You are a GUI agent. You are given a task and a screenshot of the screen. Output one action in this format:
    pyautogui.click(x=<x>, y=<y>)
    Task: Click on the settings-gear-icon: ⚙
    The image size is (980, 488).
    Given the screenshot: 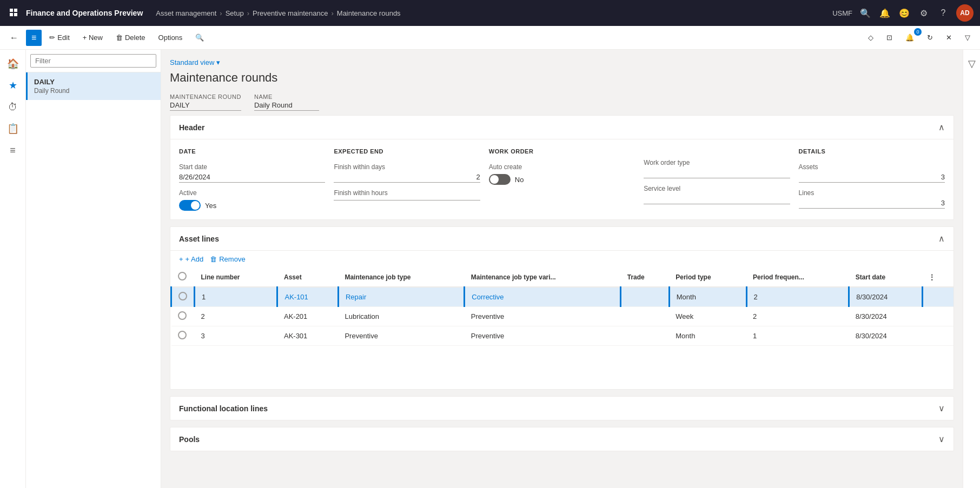 What is the action you would take?
    pyautogui.click(x=924, y=13)
    